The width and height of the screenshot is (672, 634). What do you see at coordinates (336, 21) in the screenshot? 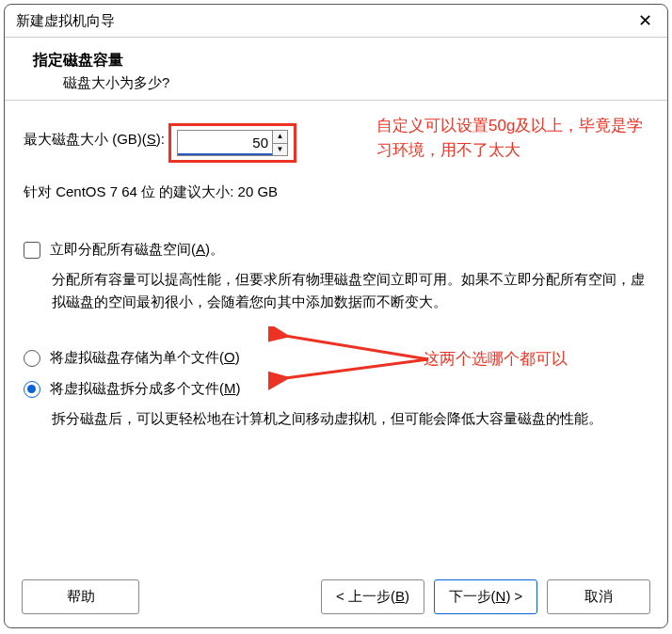
I see `titlebar: 新建虚拟机向导 ✕` at bounding box center [336, 21].